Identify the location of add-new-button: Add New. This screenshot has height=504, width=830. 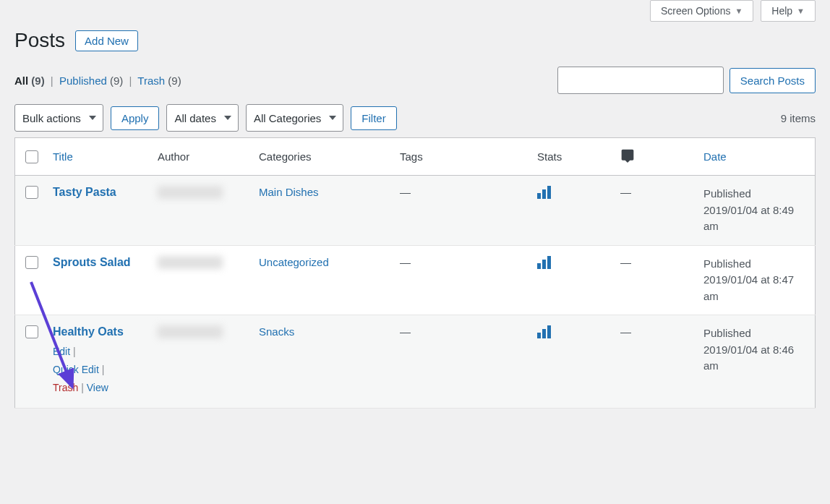
(107, 40).